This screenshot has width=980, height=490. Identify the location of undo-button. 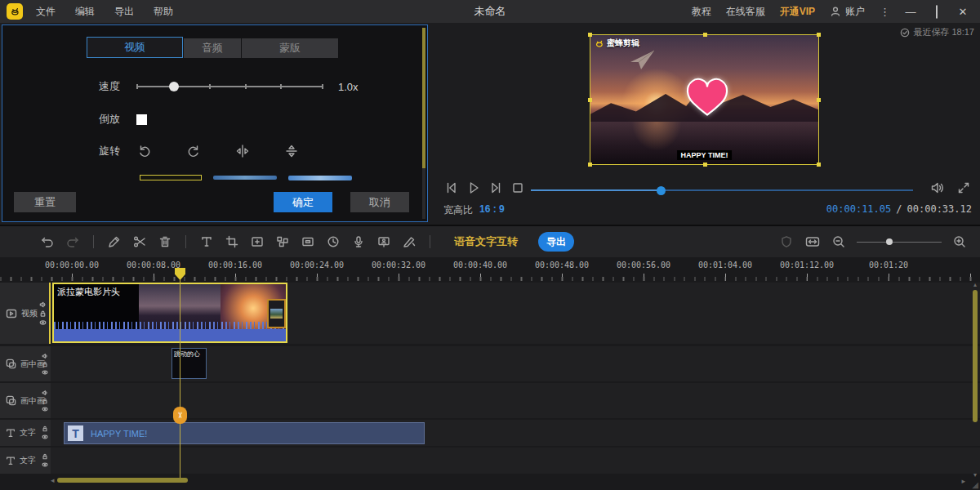
(47, 242).